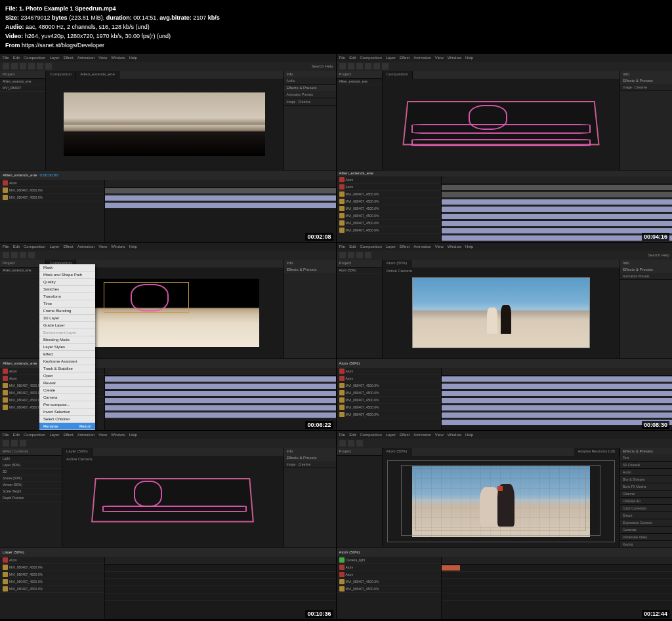 The height and width of the screenshot is (621, 672). I want to click on ctx-item: Pre-compose..., so click(67, 405).